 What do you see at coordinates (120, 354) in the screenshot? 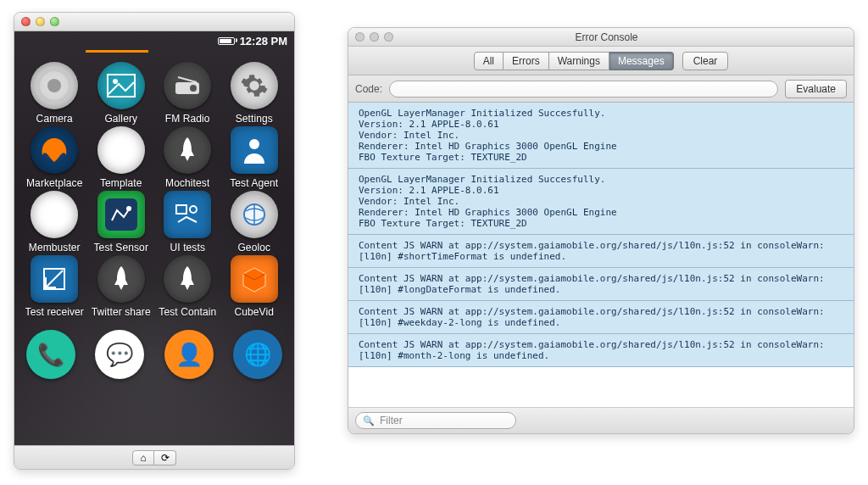
I see `message-icon: 💬` at bounding box center [120, 354].